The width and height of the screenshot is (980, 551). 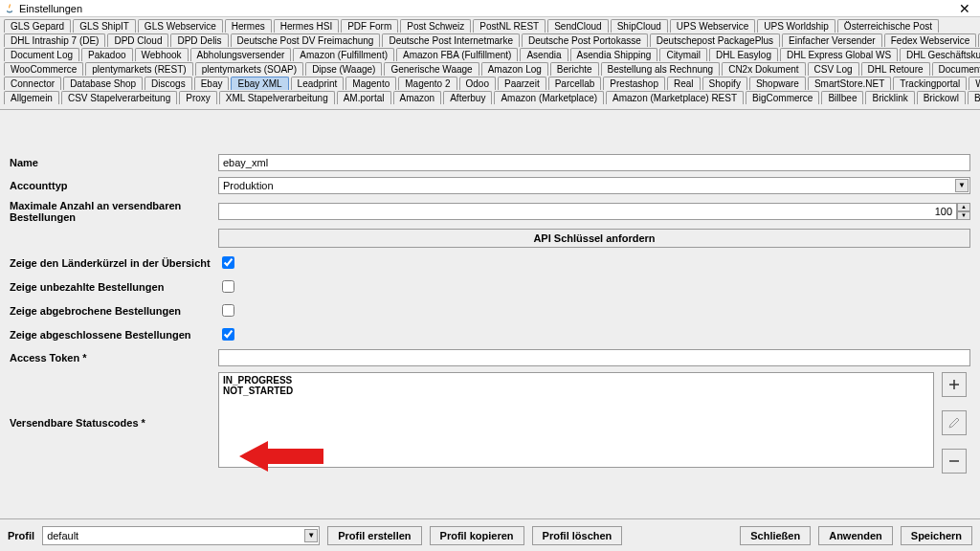 What do you see at coordinates (374, 536) in the screenshot?
I see `profile-create-button: Profil erstellen` at bounding box center [374, 536].